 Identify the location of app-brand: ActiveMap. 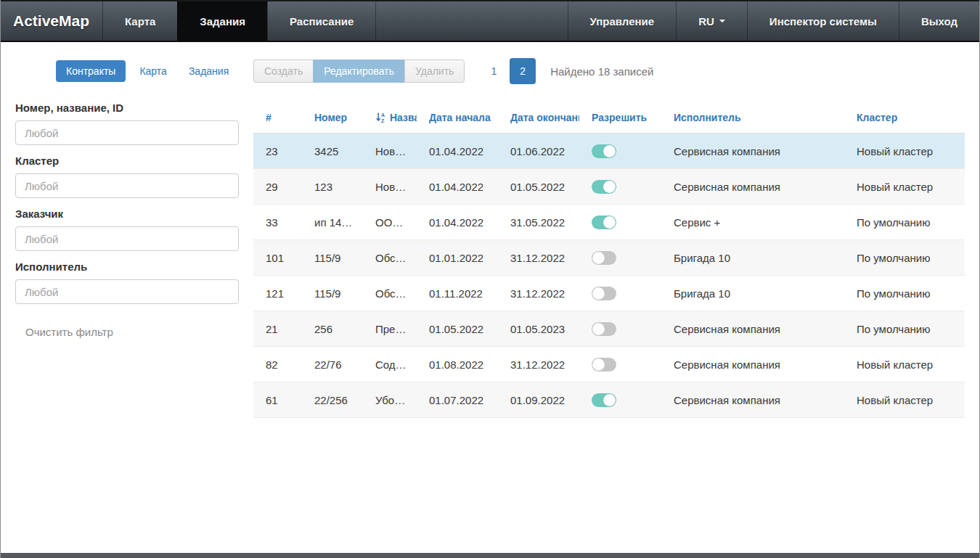
(52, 21).